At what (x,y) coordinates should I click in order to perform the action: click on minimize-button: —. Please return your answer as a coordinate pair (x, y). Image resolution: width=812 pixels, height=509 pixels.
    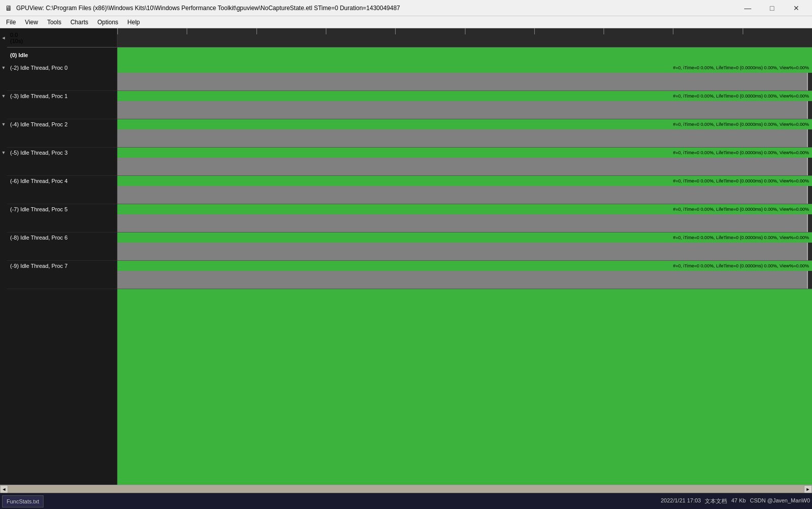
    Looking at the image, I should click on (748, 8).